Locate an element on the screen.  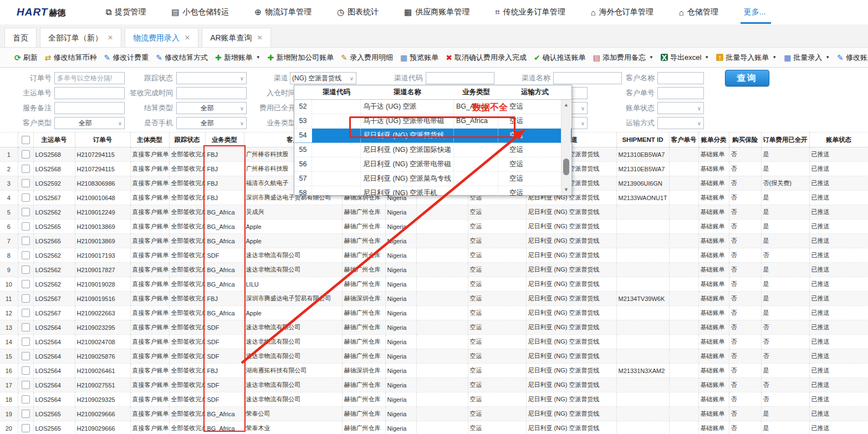
channel-option: 52 乌干达 (UG) 空派 BG_Africa 空运 is located at coordinates (433, 107).